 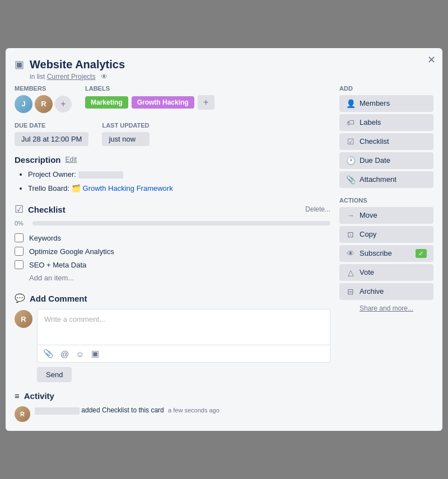 I want to click on members-section: Members J R +, so click(x=43, y=99).